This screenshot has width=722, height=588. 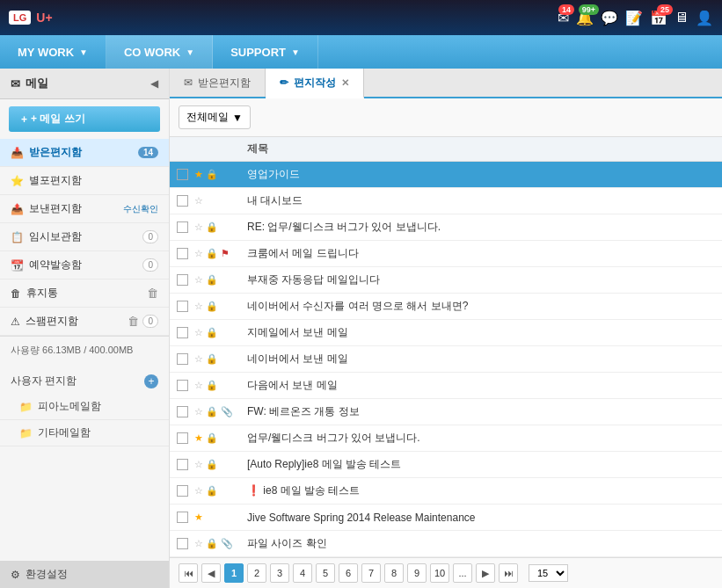 What do you see at coordinates (446, 201) in the screenshot?
I see `email-row: ☆ 내 대시보드` at bounding box center [446, 201].